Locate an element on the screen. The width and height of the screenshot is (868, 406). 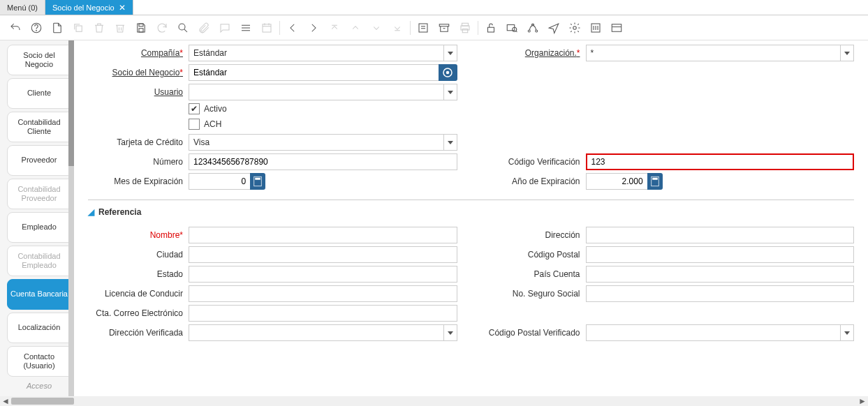
mesexp-input is located at coordinates (219, 181).